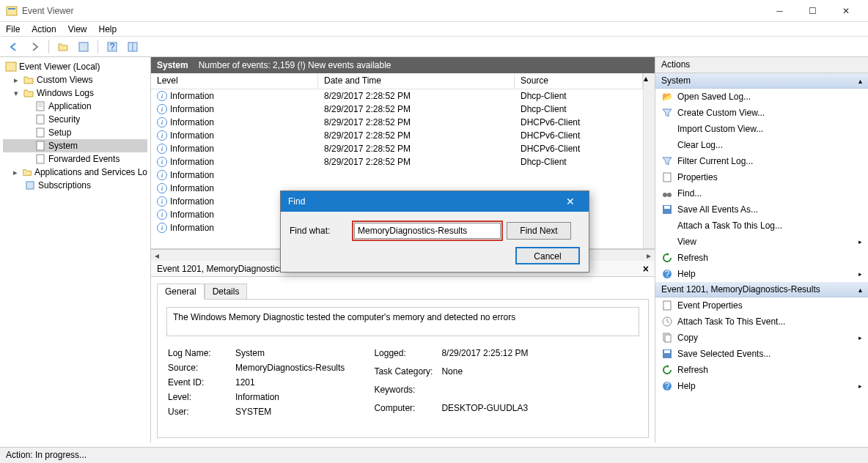 This screenshot has width=868, height=463. What do you see at coordinates (762, 65) in the screenshot?
I see `actions-header: Actions` at bounding box center [762, 65].